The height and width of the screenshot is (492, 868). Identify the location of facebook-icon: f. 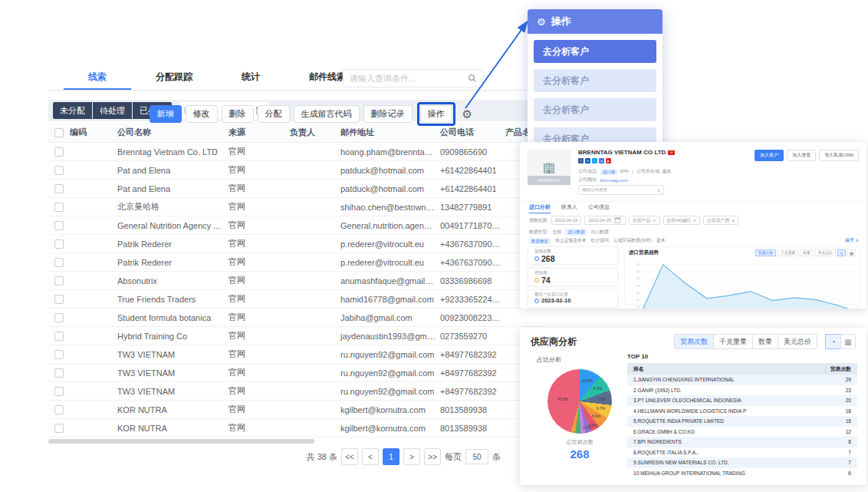
(581, 161).